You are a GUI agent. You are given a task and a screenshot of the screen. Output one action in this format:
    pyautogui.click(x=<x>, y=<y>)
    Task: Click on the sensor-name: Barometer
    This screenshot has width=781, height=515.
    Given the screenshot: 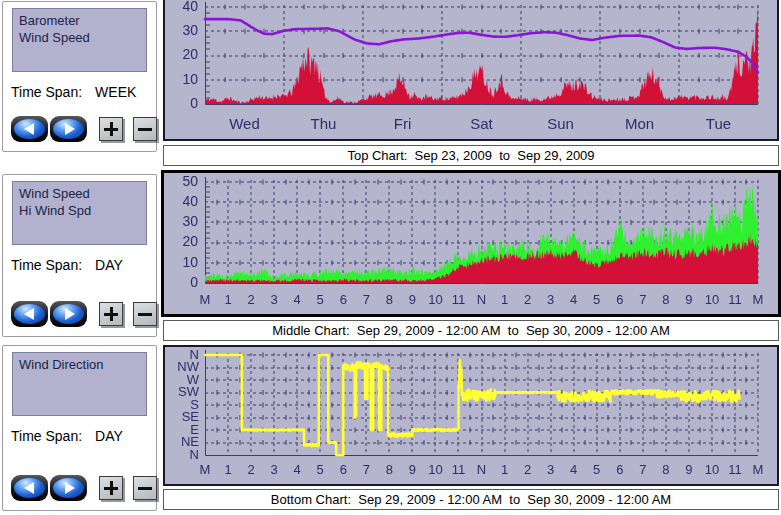 What is the action you would take?
    pyautogui.click(x=80, y=20)
    